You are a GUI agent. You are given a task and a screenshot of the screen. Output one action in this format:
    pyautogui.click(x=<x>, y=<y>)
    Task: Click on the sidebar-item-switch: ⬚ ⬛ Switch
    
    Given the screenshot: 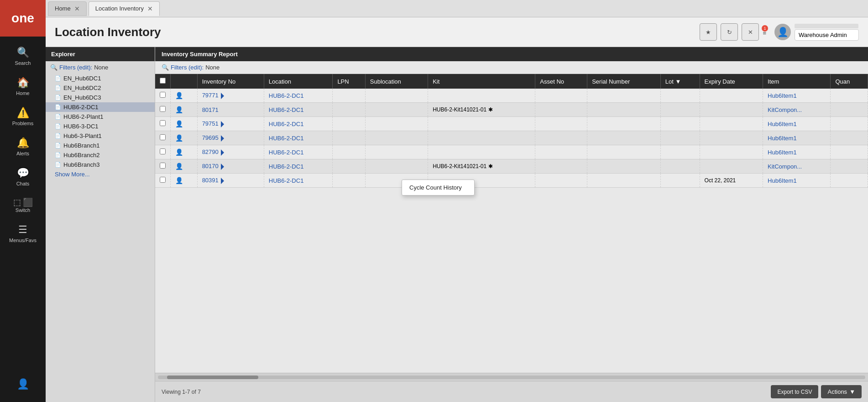 What is the action you would take?
    pyautogui.click(x=23, y=205)
    